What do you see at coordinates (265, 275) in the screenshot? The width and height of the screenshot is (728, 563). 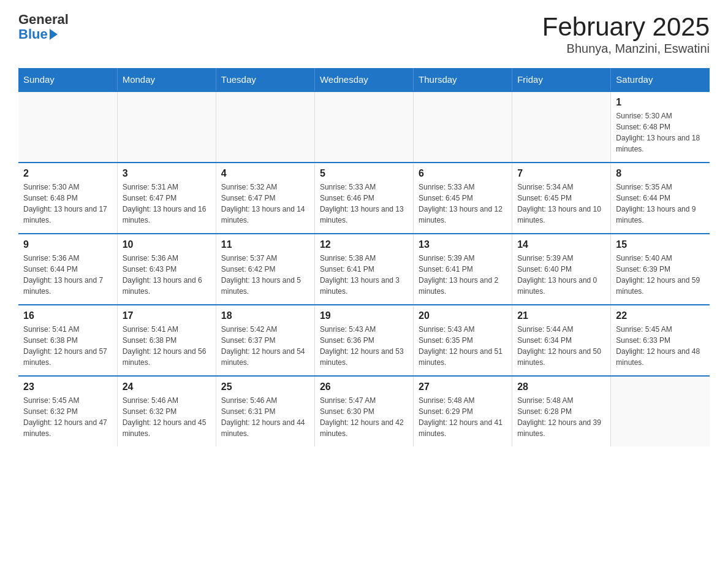 I see `day-info: Sunrise: 5:37 AMSunset: 6:42 PMDaylight:…` at bounding box center [265, 275].